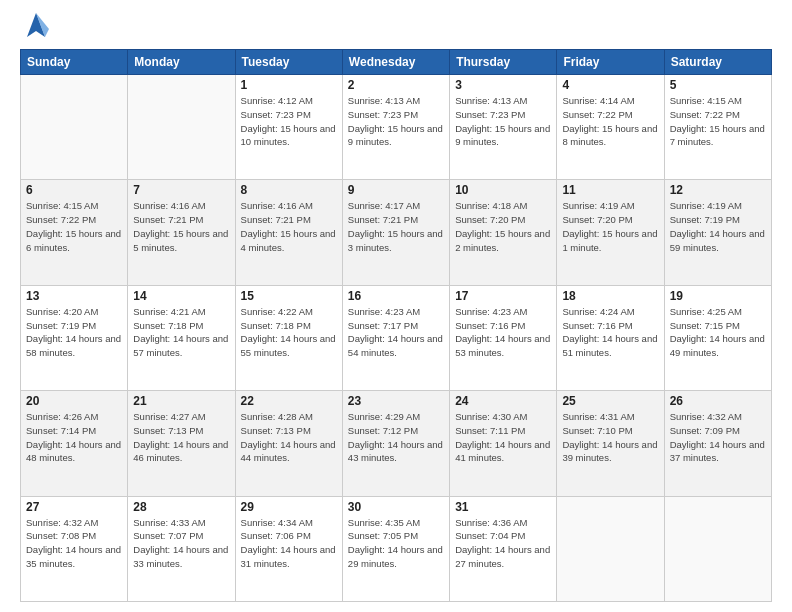  What do you see at coordinates (383, 430) in the screenshot?
I see `sunset-text: Sunset: 7:12 PM` at bounding box center [383, 430].